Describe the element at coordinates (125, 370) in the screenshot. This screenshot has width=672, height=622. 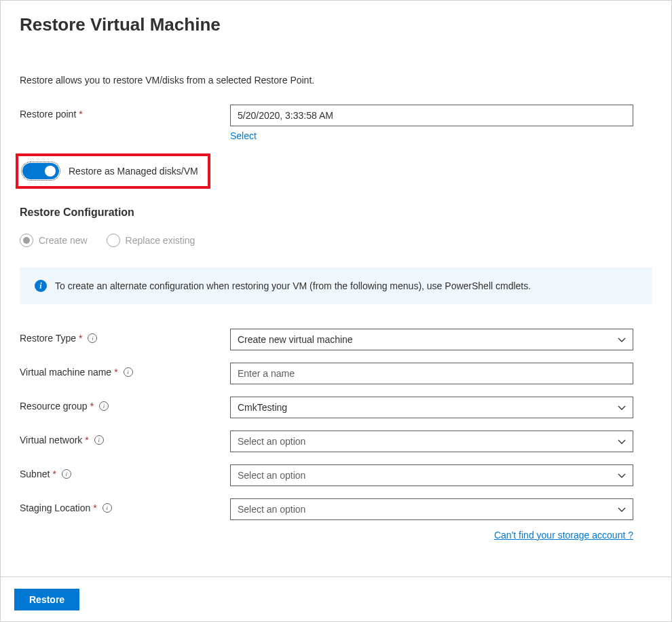
I see `vm-name-label: Virtual machine name* i` at that location.